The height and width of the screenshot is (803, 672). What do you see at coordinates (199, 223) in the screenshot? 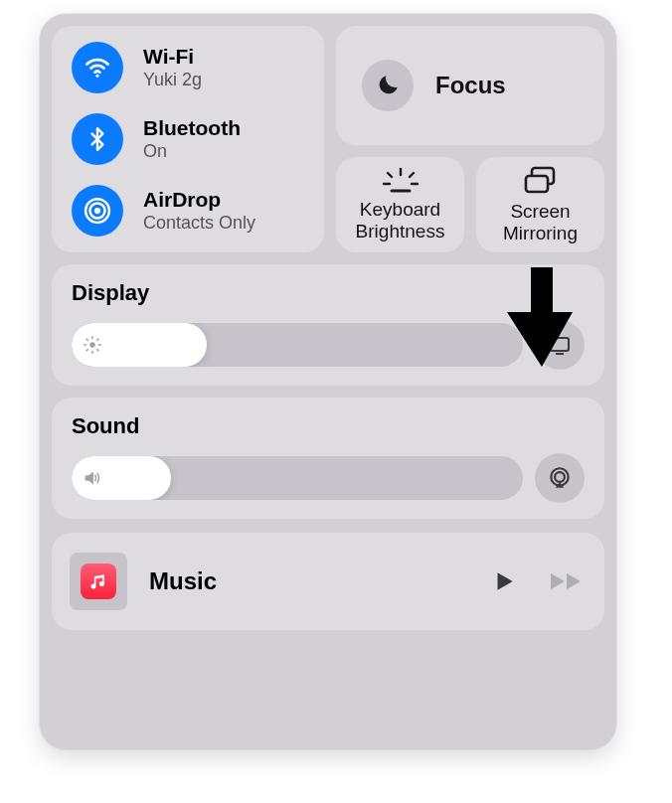
I see `airdrop-sub: Contacts Only` at bounding box center [199, 223].